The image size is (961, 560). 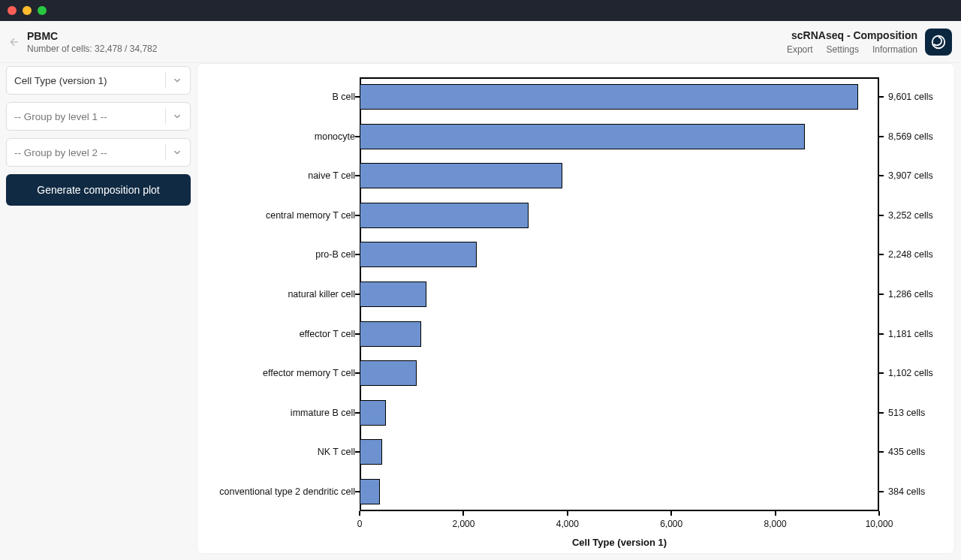 I want to click on y-category-label: natural killer cell, so click(x=321, y=294).